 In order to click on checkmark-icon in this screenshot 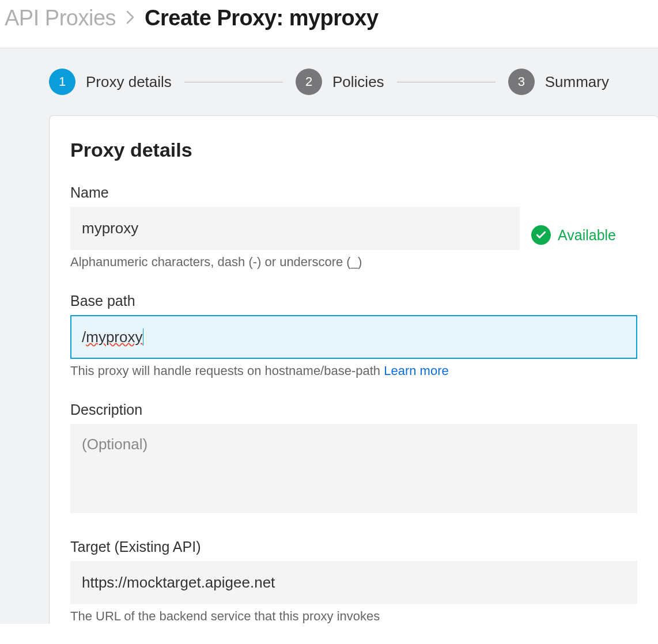, I will do `click(541, 235)`.